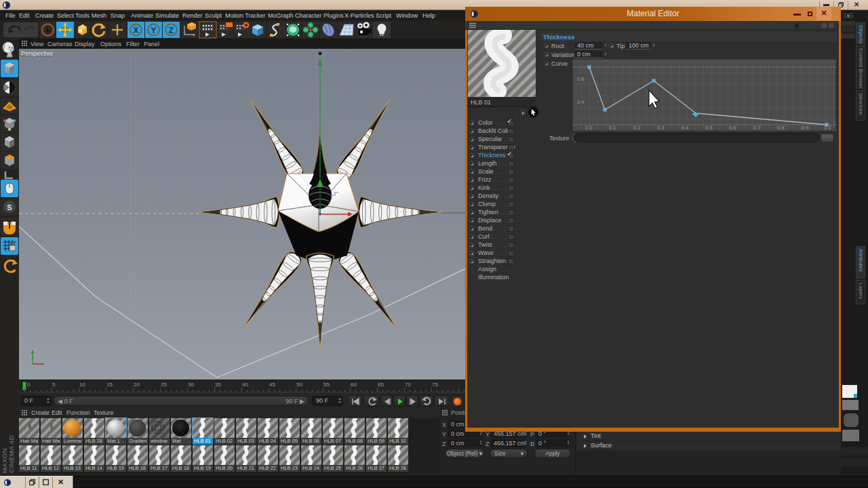 This screenshot has width=868, height=488. Describe the element at coordinates (612, 127) in the screenshot. I see `svg-text: 0.1` at that location.